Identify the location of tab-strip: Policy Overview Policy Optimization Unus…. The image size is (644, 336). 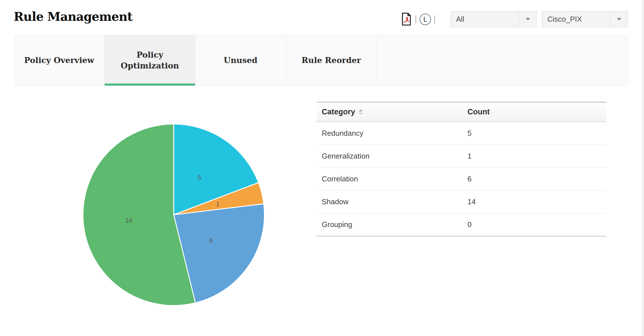
(321, 60).